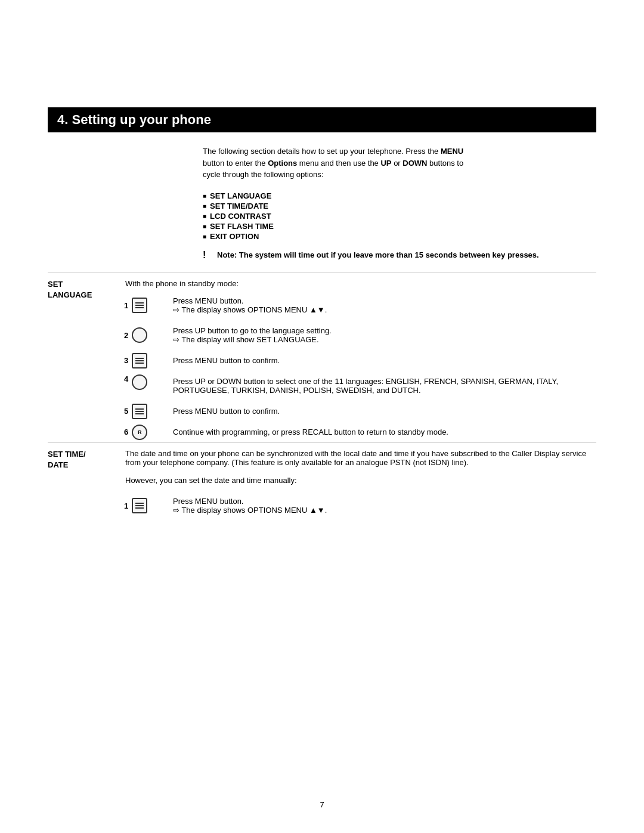 This screenshot has height=833, width=644. I want to click on step6-number-cell: 6 R, so click(143, 432).